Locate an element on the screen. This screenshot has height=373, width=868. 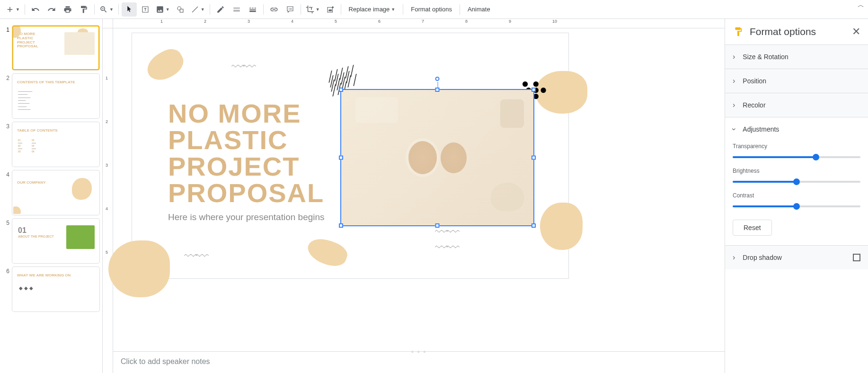
contrast-slider is located at coordinates (797, 206).